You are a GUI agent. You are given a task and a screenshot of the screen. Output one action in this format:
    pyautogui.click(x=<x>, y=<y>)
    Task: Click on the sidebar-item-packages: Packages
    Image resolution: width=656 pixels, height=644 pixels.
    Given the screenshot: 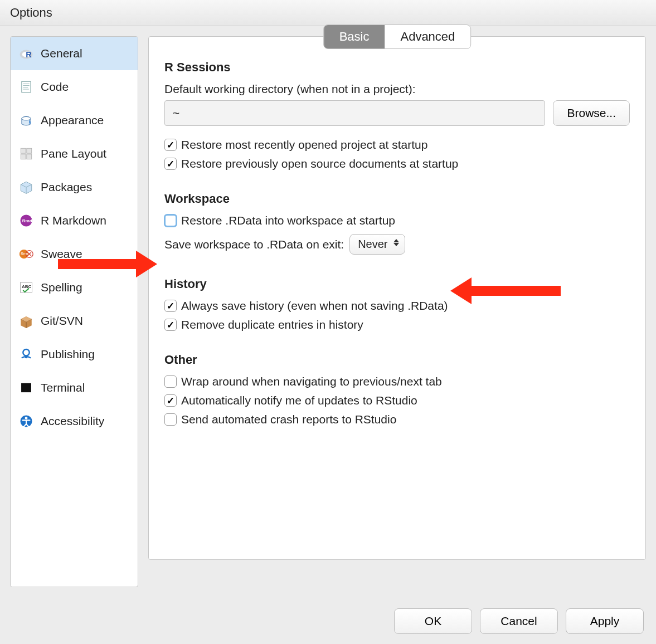 What is the action you would take?
    pyautogui.click(x=74, y=187)
    